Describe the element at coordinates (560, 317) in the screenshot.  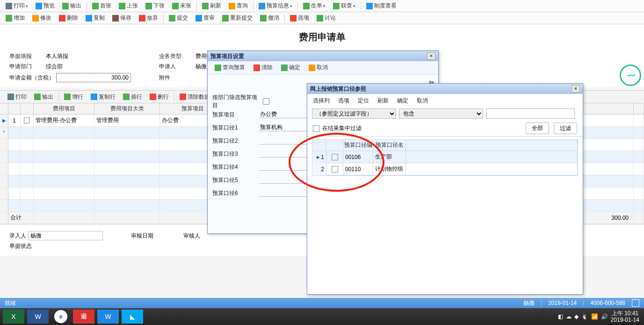
I see `tray-icon: ◧` at that location.